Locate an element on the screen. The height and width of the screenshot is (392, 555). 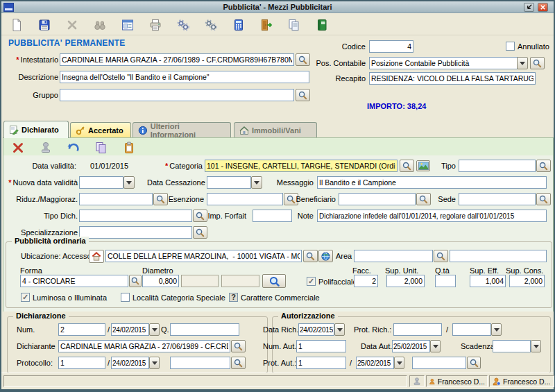
data-cessazione-dropdown is located at coordinates (257, 182).